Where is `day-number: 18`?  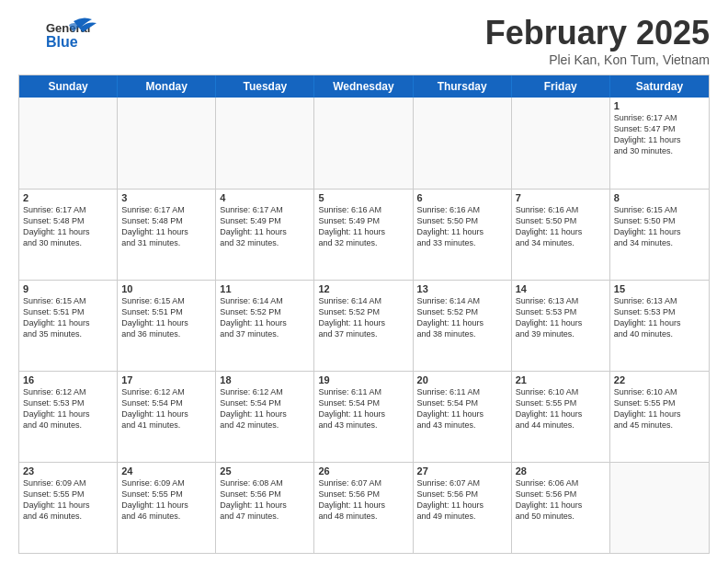
day-number: 18 is located at coordinates (265, 380).